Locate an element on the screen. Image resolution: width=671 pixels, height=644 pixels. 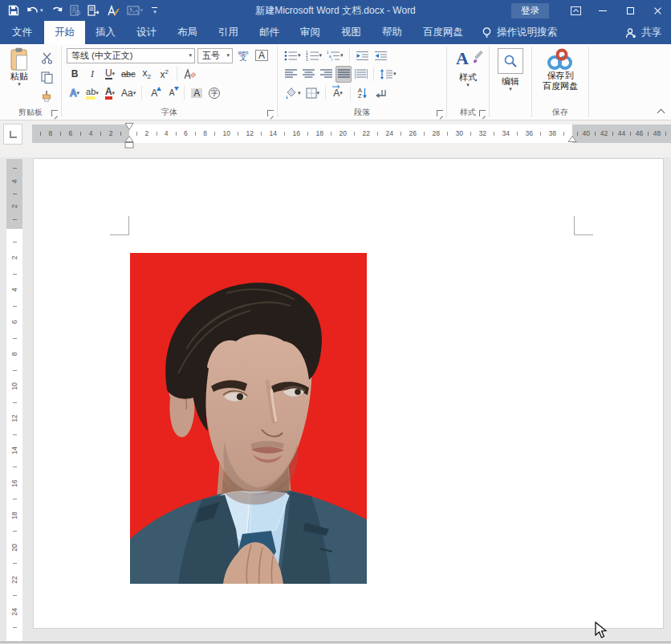
subscript-button: x2 is located at coordinates (147, 74).